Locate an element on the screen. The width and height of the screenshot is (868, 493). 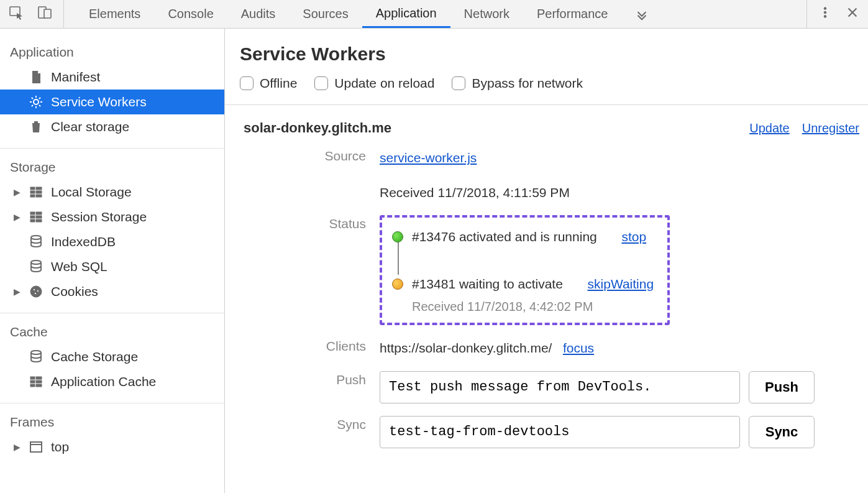
document-icon is located at coordinates (36, 77).